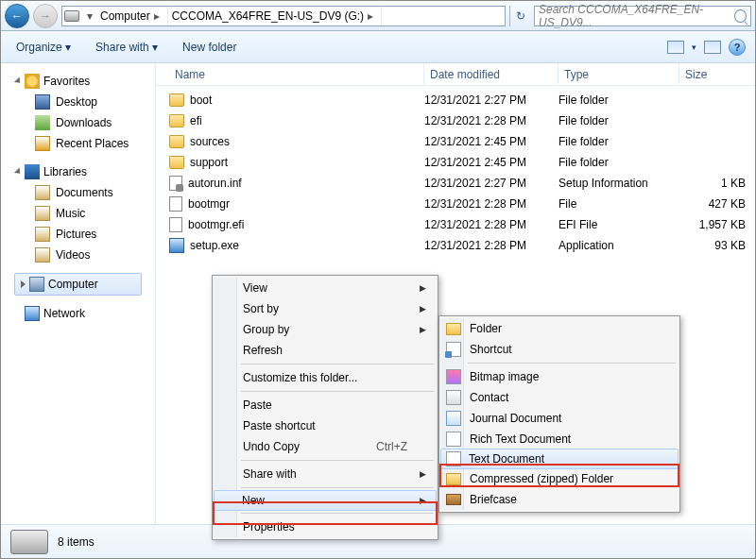  I want to click on menu-item-new: New▶, so click(325, 500).